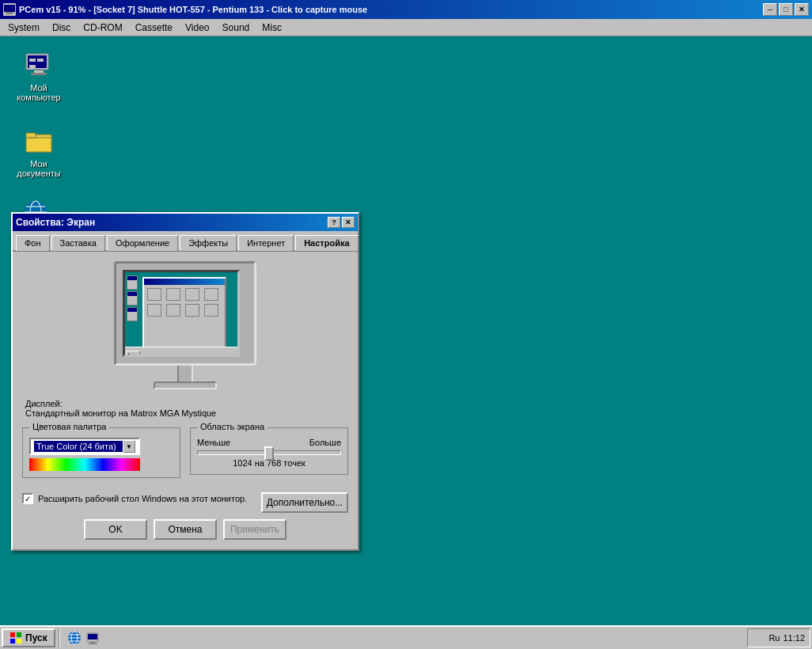  I want to click on tab-effects: Эффекты, so click(208, 243).